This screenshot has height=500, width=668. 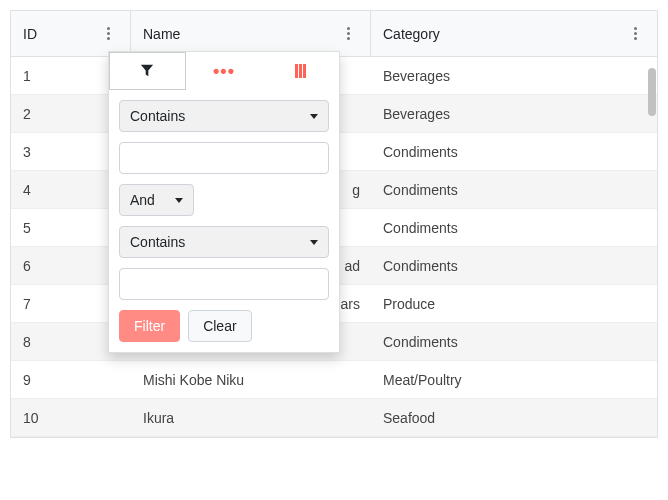 I want to click on header-label-category: Category, so click(x=504, y=34).